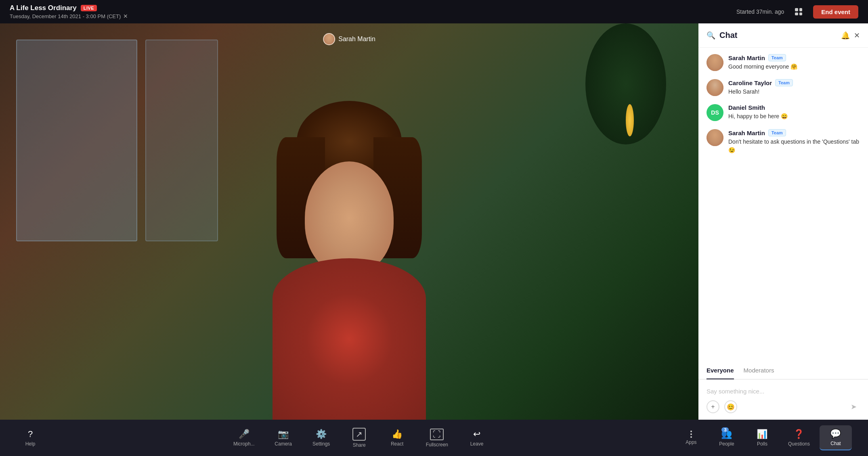 This screenshot has height=456, width=868. Describe the element at coordinates (731, 407) in the screenshot. I see `emoji-button: 😊` at that location.